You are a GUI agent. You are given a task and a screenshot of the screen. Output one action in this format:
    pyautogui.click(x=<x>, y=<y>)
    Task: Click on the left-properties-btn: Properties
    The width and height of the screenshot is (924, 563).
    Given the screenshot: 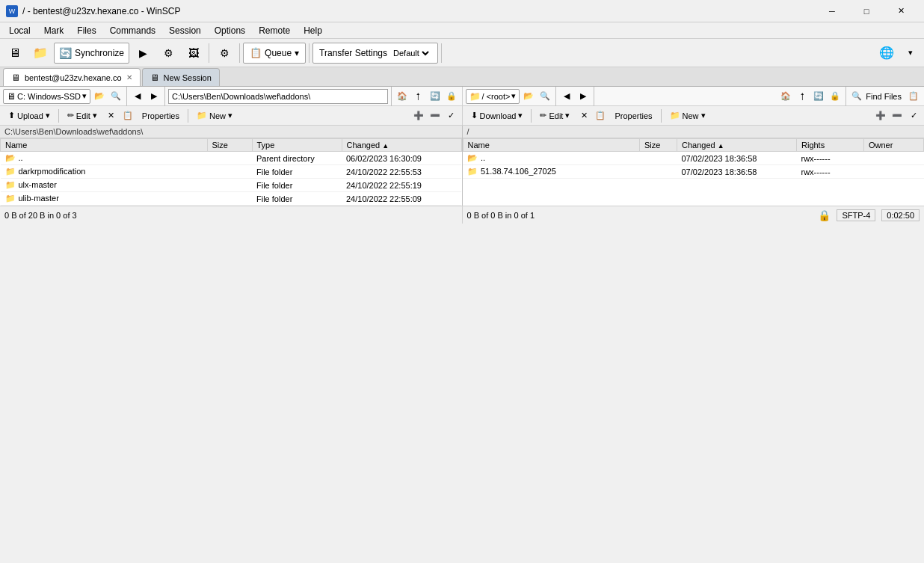 What is the action you would take?
    pyautogui.click(x=161, y=116)
    